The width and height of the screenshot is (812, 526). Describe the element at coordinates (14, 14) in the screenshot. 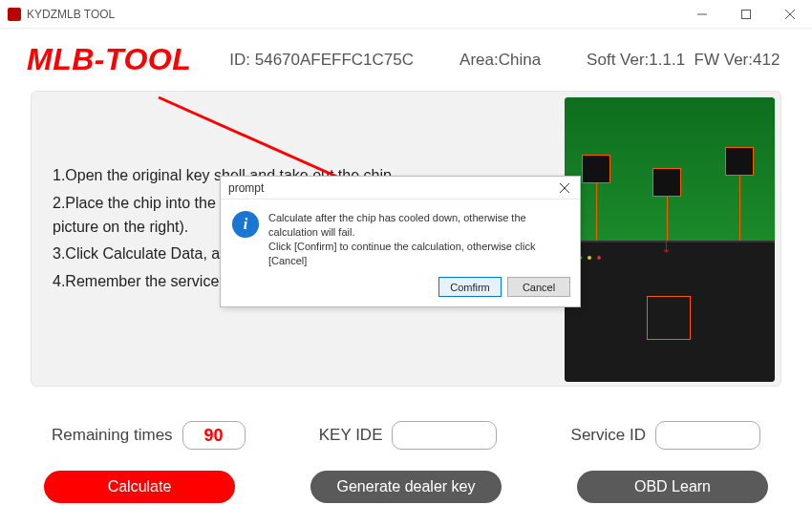

I see `app-icon` at that location.